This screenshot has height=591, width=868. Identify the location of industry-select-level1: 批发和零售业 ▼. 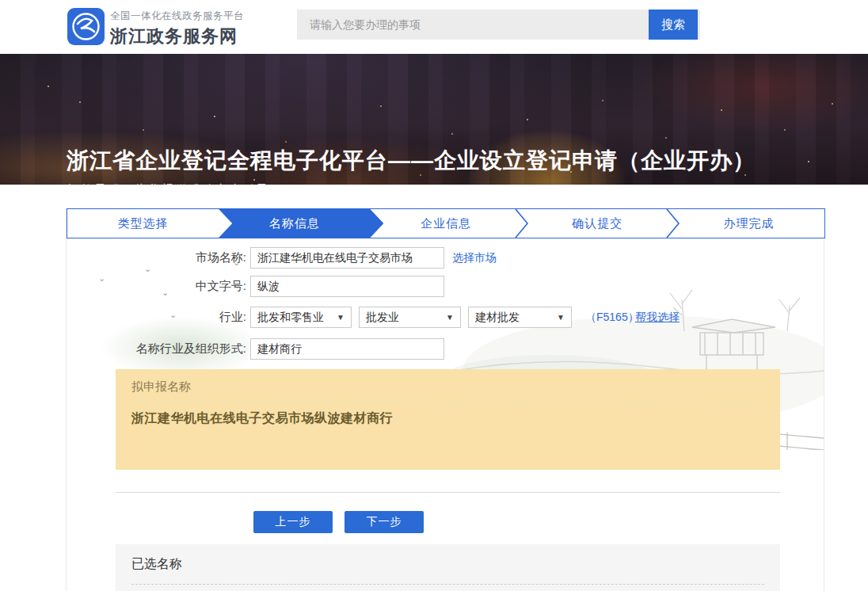
(301, 317).